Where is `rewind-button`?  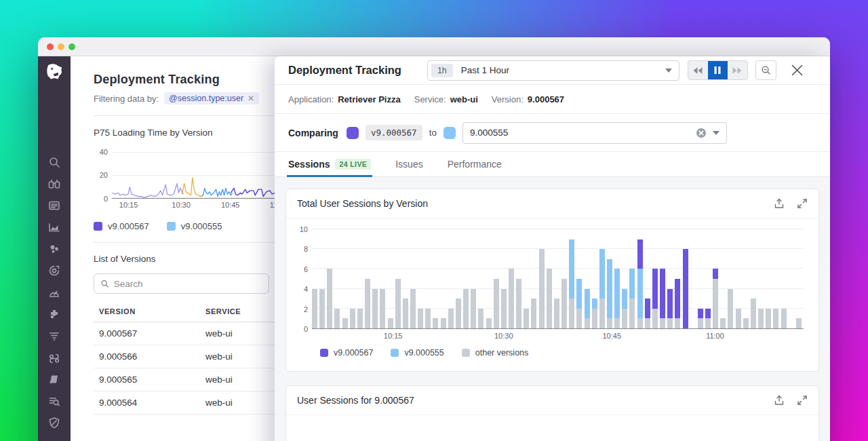 rewind-button is located at coordinates (698, 71).